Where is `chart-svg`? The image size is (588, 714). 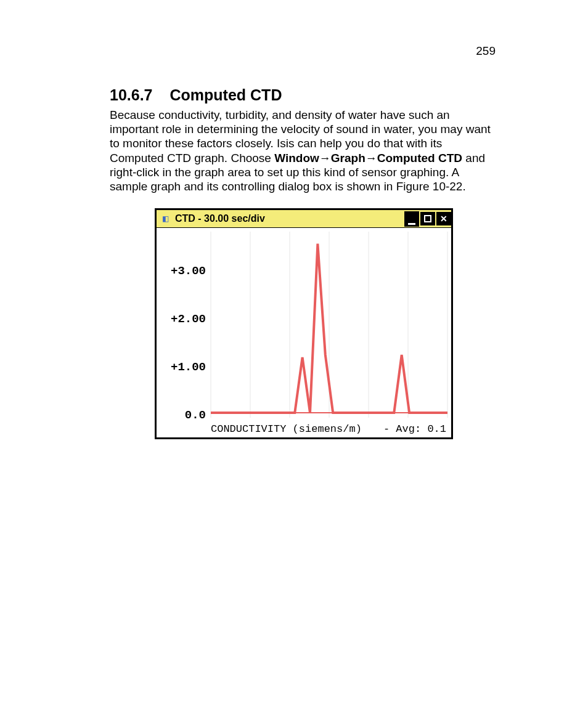
chart-svg is located at coordinates (304, 333).